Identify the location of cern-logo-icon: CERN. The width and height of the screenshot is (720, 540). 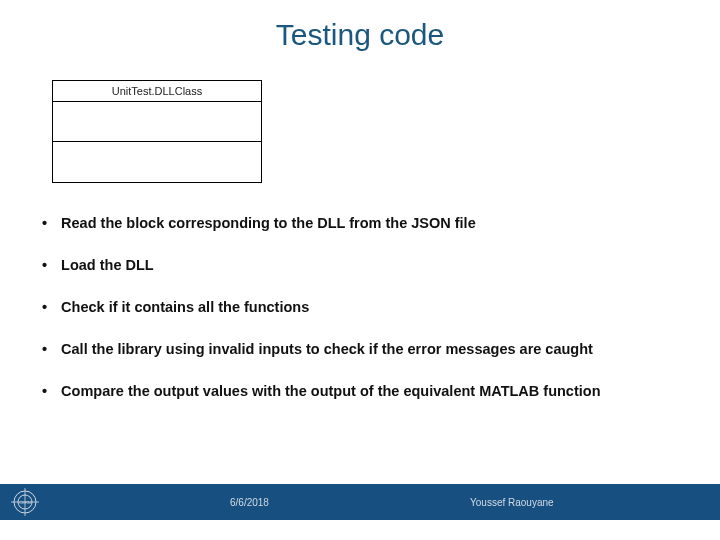
(25, 502).